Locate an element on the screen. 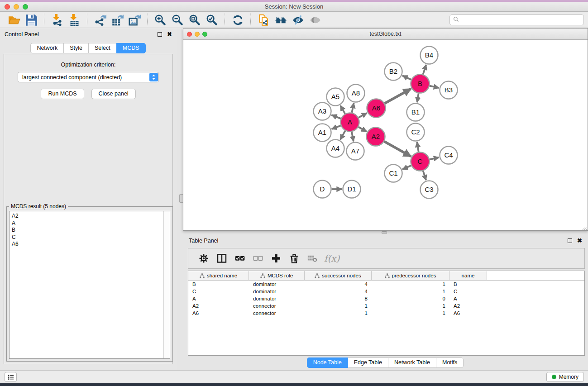 This screenshot has width=588, height=386. node-A6: A6 is located at coordinates (377, 109).